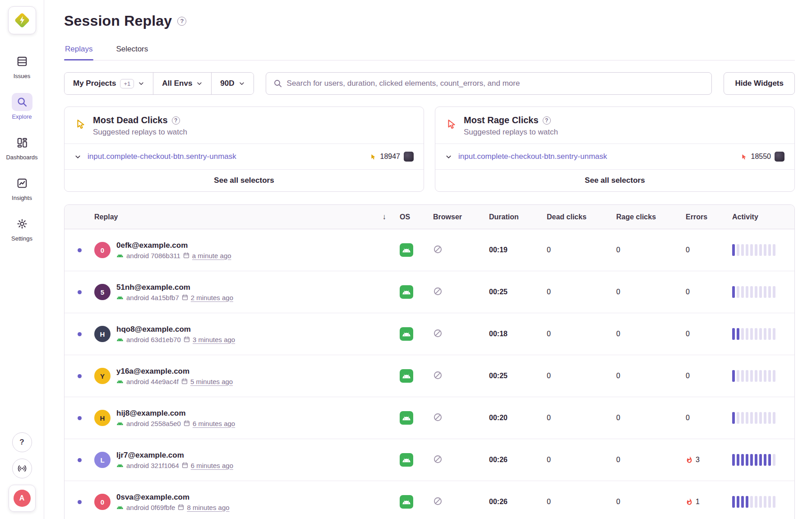 The width and height of the screenshot is (812, 519). I want to click on table-row: 5 51nh@example.com android 4a15bfb7 2 mi…, so click(429, 292).